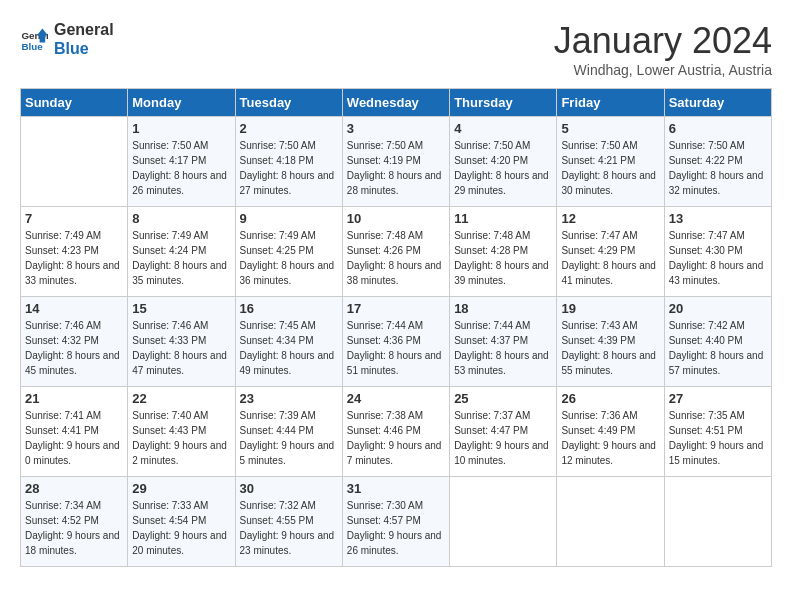 The width and height of the screenshot is (792, 612). I want to click on daylight-text: Daylight: 8 hours and 28 minutes., so click(394, 183).